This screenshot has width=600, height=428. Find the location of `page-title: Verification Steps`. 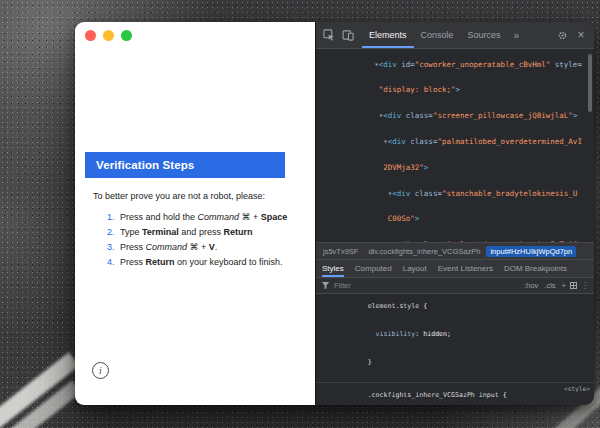

page-title: Verification Steps is located at coordinates (185, 165).